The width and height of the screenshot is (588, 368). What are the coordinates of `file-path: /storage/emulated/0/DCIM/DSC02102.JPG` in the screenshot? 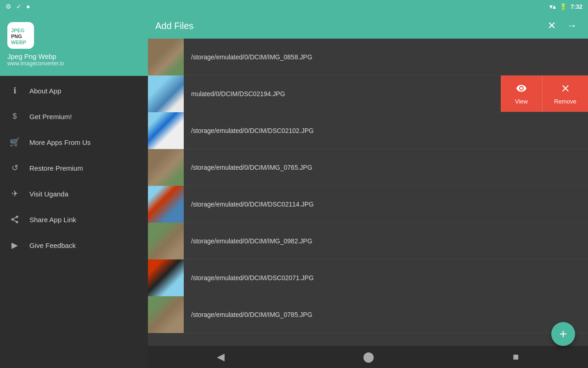 It's located at (386, 131).